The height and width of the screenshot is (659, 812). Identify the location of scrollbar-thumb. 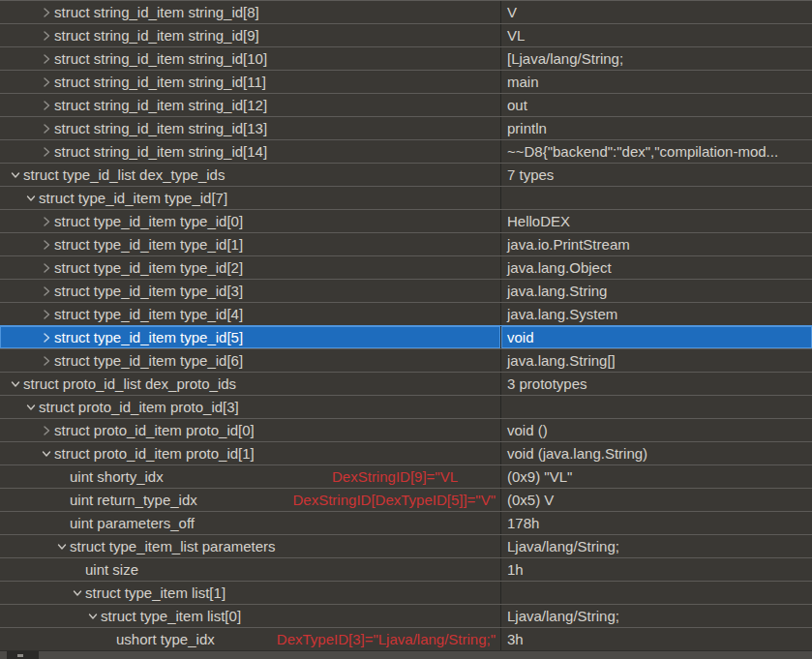
(23, 655).